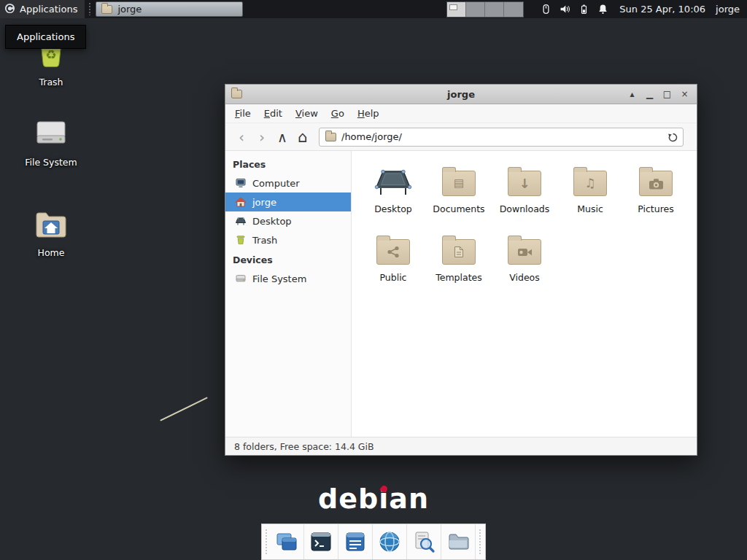 The width and height of the screenshot is (747, 560). Describe the element at coordinates (480, 542) in the screenshot. I see `dock-handle-right` at that location.